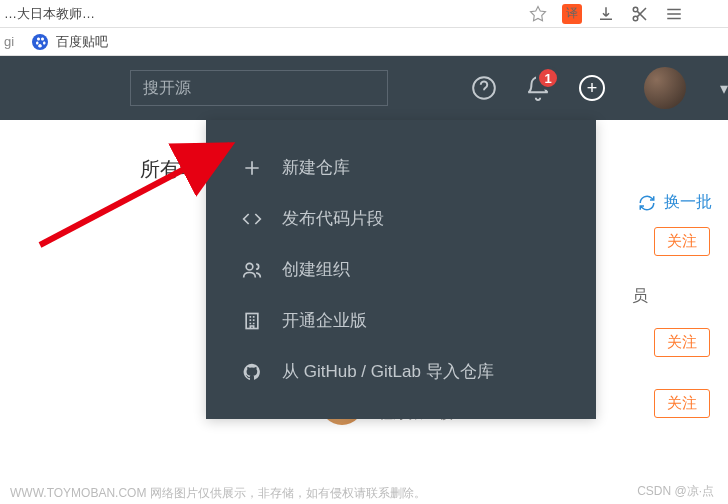 Image resolution: width=728 pixels, height=504 pixels. What do you see at coordinates (606, 14) in the screenshot?
I see `download-icon` at bounding box center [606, 14].